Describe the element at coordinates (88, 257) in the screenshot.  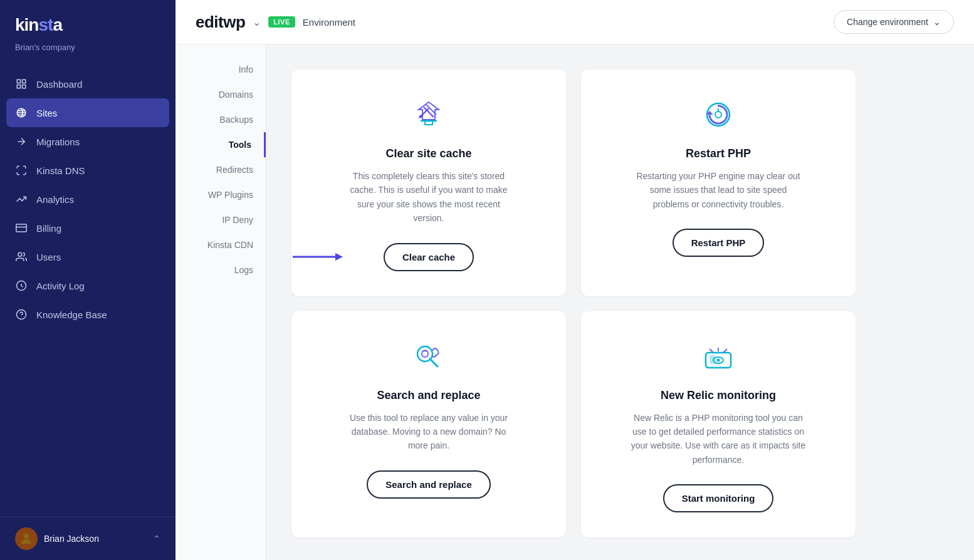
I see `sidebar-item-users: Users` at that location.